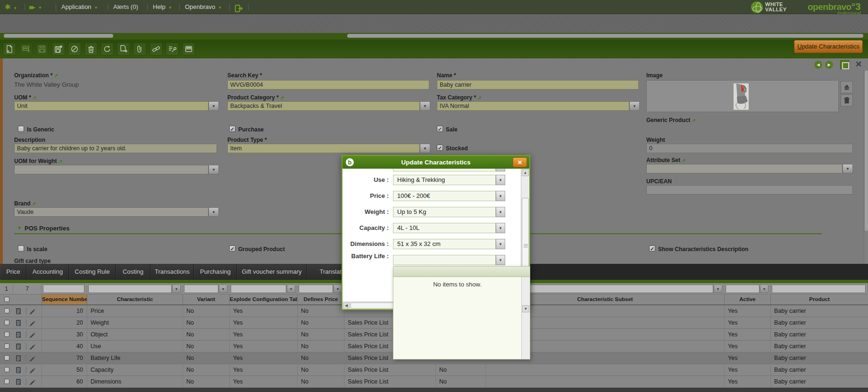 This screenshot has height=392, width=868. I want to click on toolbar-grid-view-button, so click(189, 49).